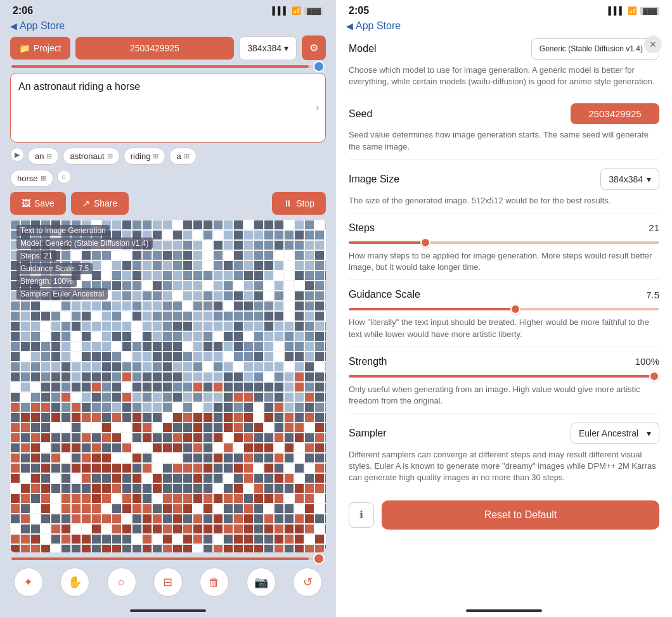 This screenshot has height=617, width=672. Describe the element at coordinates (168, 203) in the screenshot. I see `action-row: 🖼 Save ↗ Share ⏸ Stop` at that location.